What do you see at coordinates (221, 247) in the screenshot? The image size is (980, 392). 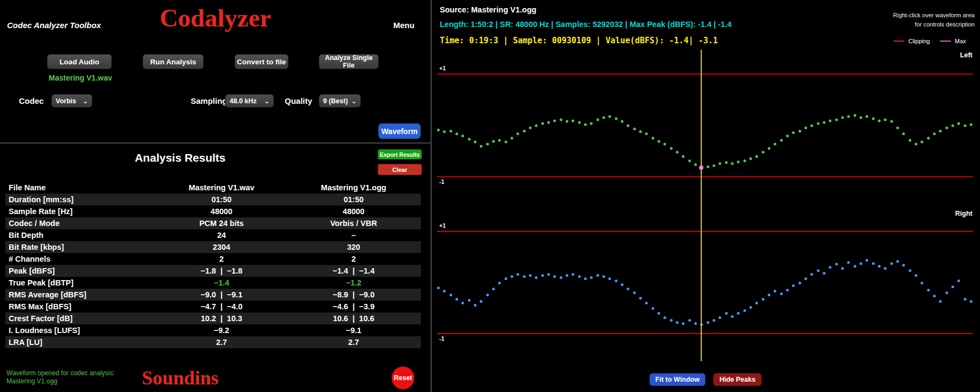 I see `row-value: 2304` at bounding box center [221, 247].